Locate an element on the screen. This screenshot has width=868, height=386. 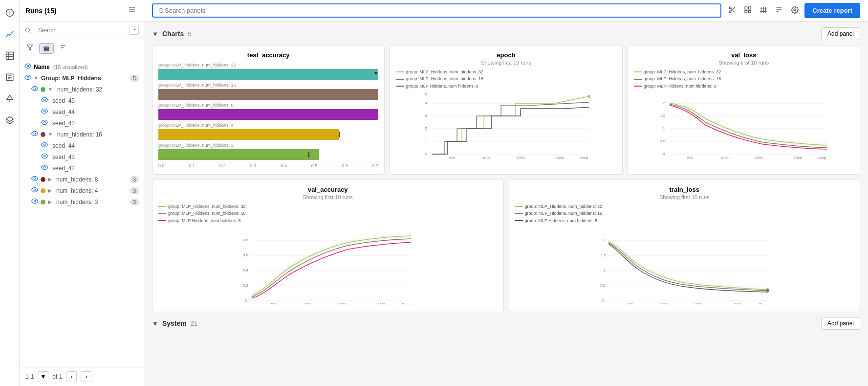
sidebar-search-input is located at coordinates (80, 30).